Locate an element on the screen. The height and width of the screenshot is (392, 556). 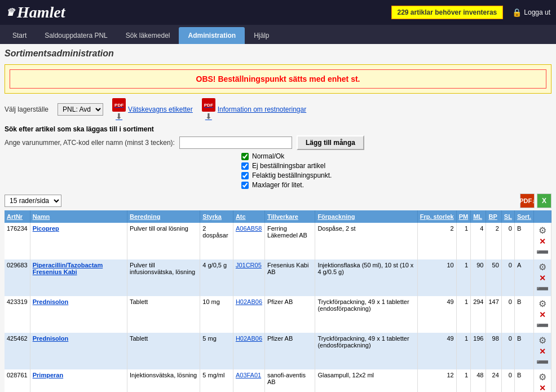
search-row: Ange varunummer, ATC-kod eller namn (min… is located at coordinates (278, 143).